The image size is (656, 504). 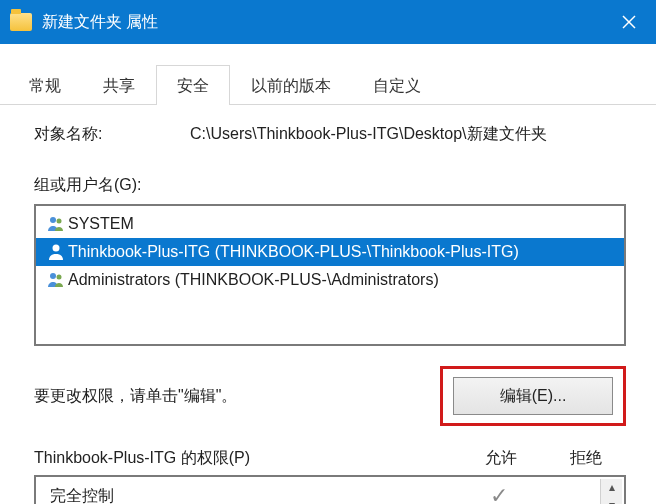 I want to click on list-item-label: SYSTEM, so click(x=101, y=224).